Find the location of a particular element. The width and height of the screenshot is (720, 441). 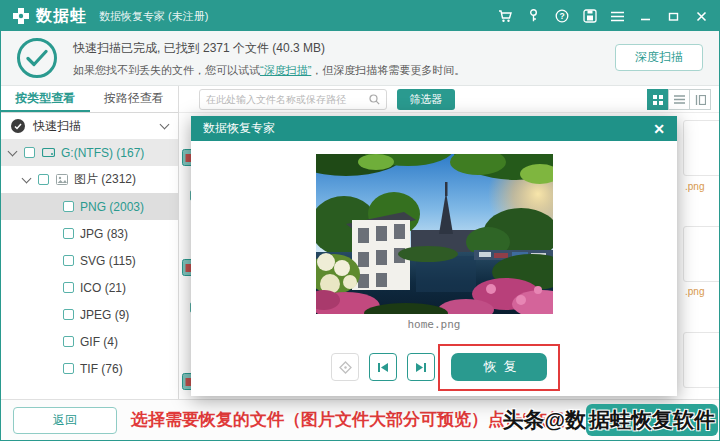

next-file-icon is located at coordinates (421, 367).